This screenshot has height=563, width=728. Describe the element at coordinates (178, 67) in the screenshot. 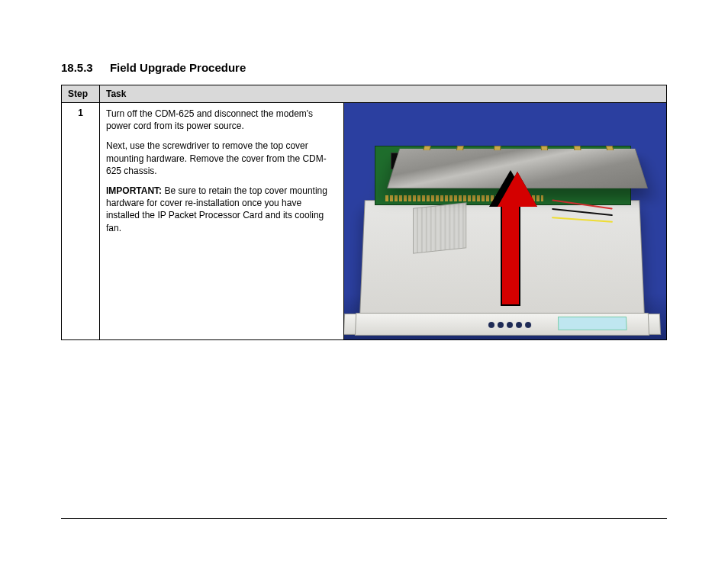

I see `section-title: Field Upgrade Procedure` at that location.